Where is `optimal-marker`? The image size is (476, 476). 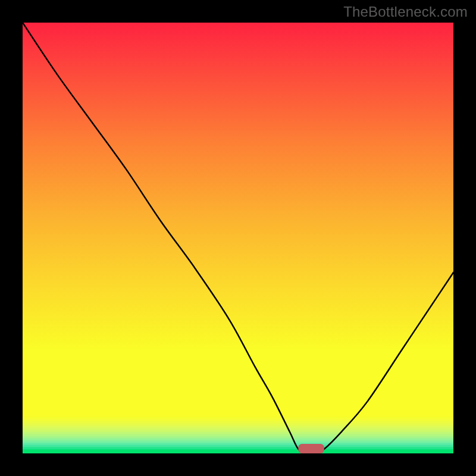
optimal-marker is located at coordinates (311, 449).